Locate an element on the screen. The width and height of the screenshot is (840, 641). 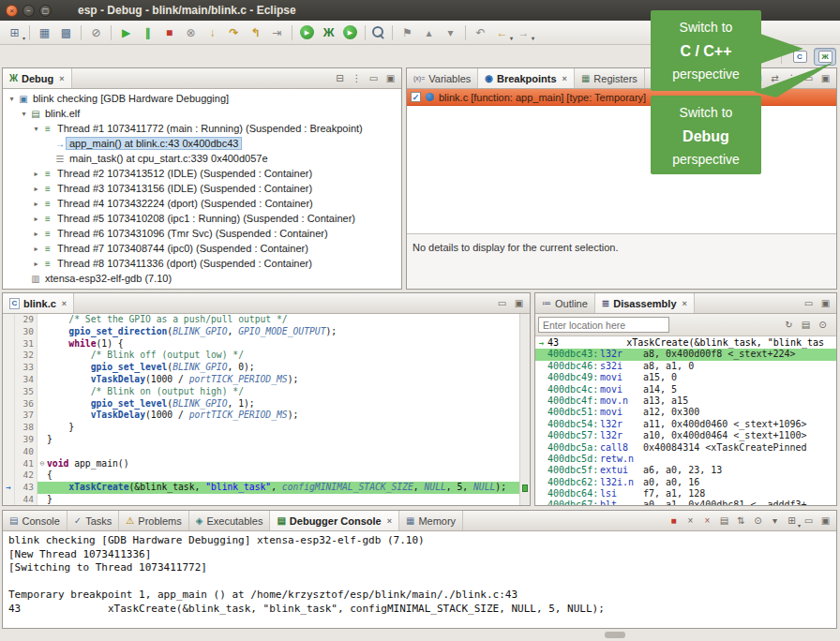
code-line: 29 /* Set the GPIO as a push/pull output… is located at coordinates (261, 320).